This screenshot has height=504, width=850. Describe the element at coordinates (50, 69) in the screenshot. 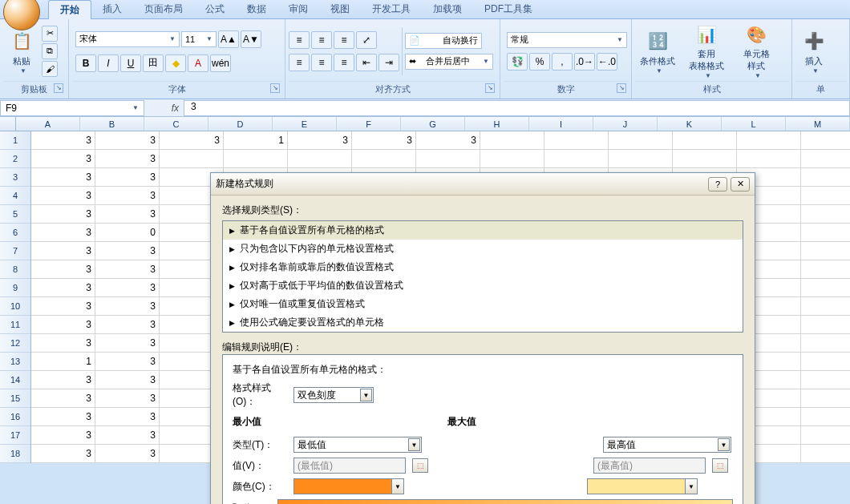

I see `format-painter-button: 🖌` at that location.